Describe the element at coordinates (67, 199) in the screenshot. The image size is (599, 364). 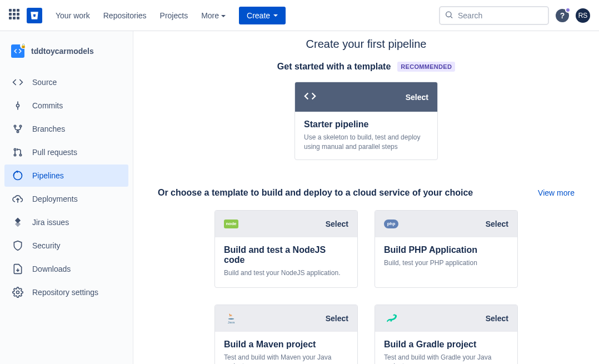
I see `sidebar-item-deployments: Deployments` at that location.